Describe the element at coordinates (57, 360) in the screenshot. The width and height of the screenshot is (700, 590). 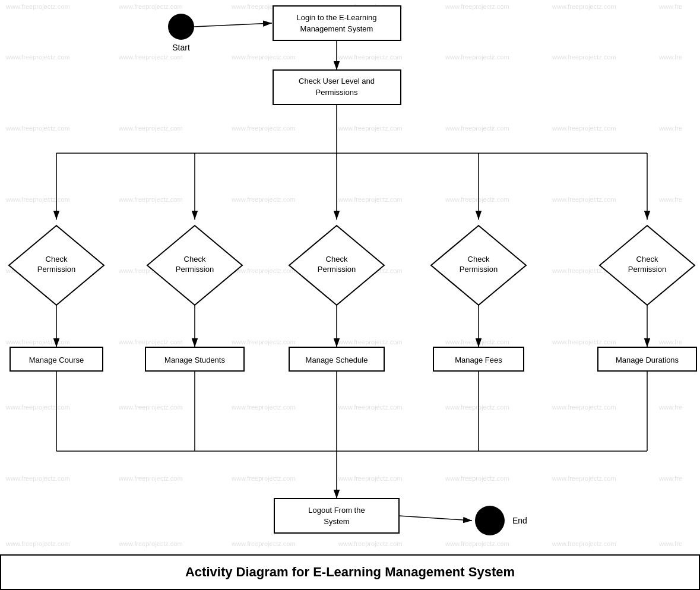
I see `manage-course-text: Manage Course` at that location.